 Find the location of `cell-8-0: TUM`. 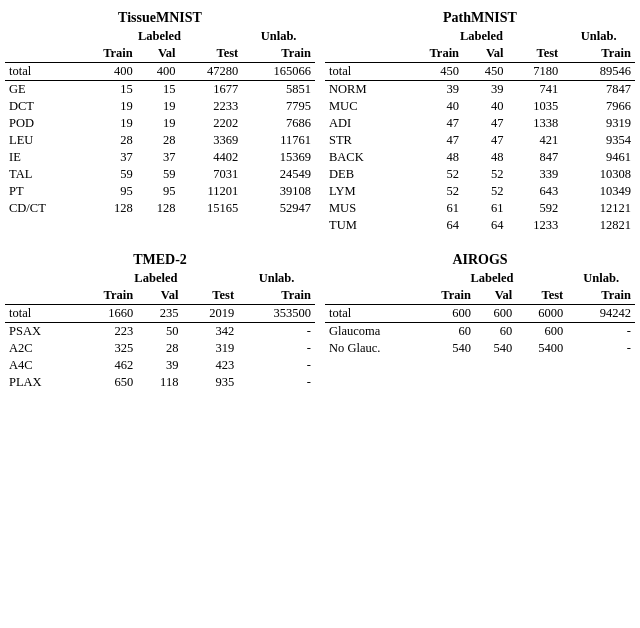

cell-8-0: TUM is located at coordinates (363, 226).